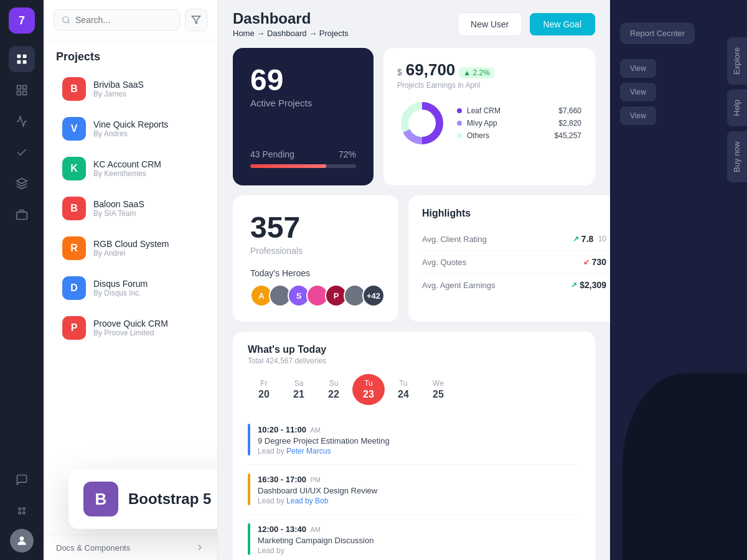 The height and width of the screenshot is (560, 747). Describe the element at coordinates (638, 116) in the screenshot. I see `view-button-3: View` at that location.